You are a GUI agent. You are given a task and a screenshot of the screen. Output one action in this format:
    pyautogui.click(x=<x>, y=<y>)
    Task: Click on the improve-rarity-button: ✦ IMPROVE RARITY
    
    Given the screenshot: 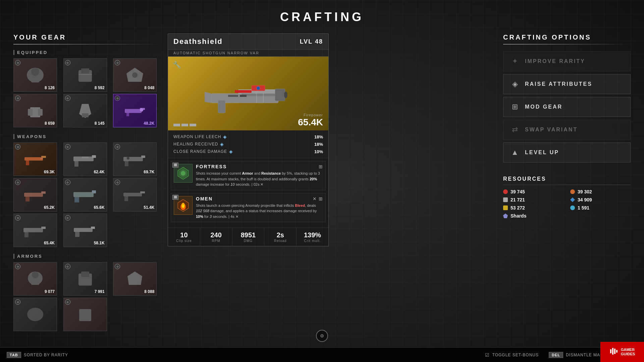 What is the action you would take?
    pyautogui.click(x=567, y=61)
    